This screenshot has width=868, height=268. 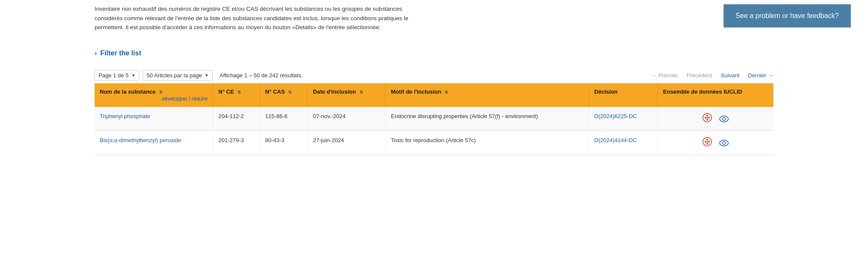 What do you see at coordinates (787, 16) in the screenshot?
I see `feedback-button: See a problem or have feedback?` at bounding box center [787, 16].